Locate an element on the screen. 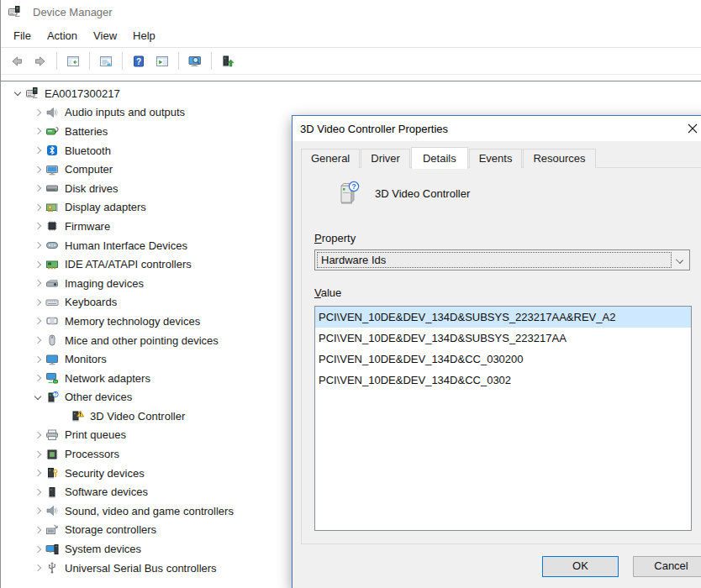 Image resolution: width=701 pixels, height=588 pixels. tree-item-ea0017300217: EA0017300217 is located at coordinates (351, 94).